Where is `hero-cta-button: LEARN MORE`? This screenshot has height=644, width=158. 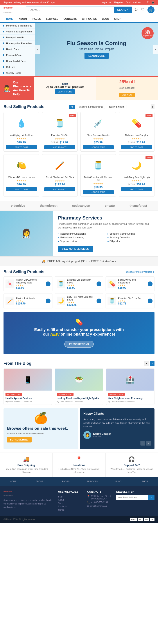
hero-cta-button: LEARN MORE is located at coordinates (97, 56).